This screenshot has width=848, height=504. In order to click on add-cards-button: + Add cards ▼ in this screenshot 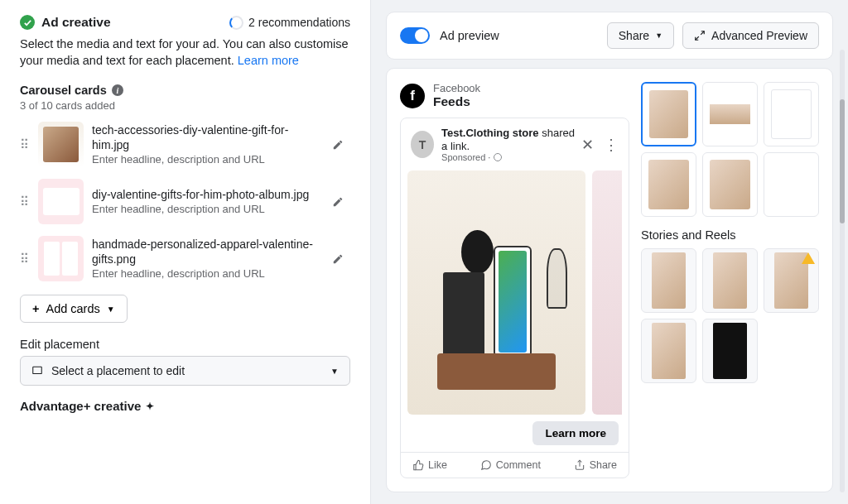, I will do `click(74, 309)`.